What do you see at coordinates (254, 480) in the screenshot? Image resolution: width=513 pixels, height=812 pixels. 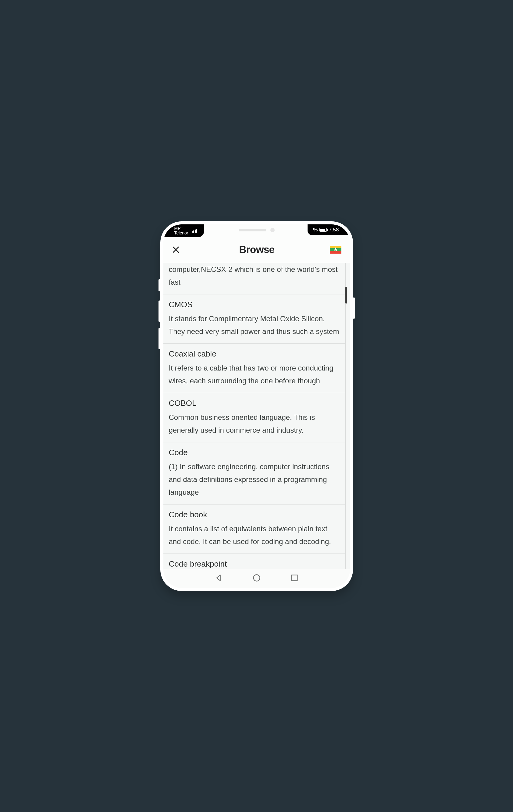 I see `item-description: (1) In software engineering, computer in…` at bounding box center [254, 480].